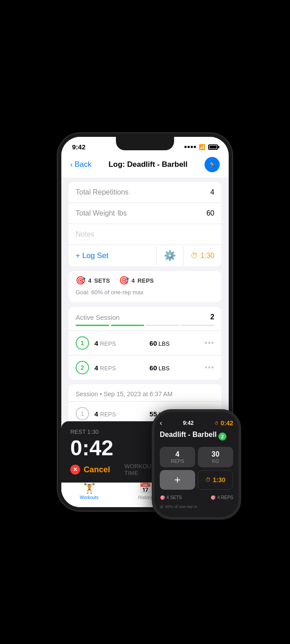 The image size is (290, 644). What do you see at coordinates (145, 234) in the screenshot?
I see `notes-row: Notes` at bounding box center [145, 234].